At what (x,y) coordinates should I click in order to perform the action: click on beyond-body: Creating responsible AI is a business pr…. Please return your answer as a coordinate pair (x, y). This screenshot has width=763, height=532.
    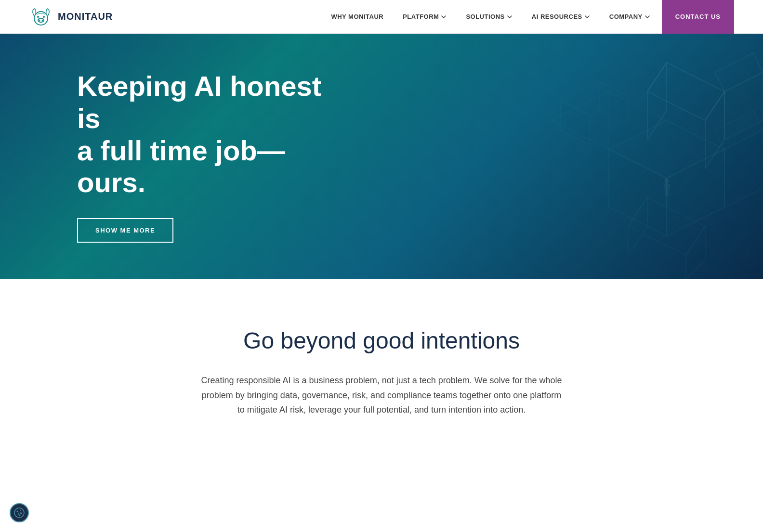
    Looking at the image, I should click on (382, 395).